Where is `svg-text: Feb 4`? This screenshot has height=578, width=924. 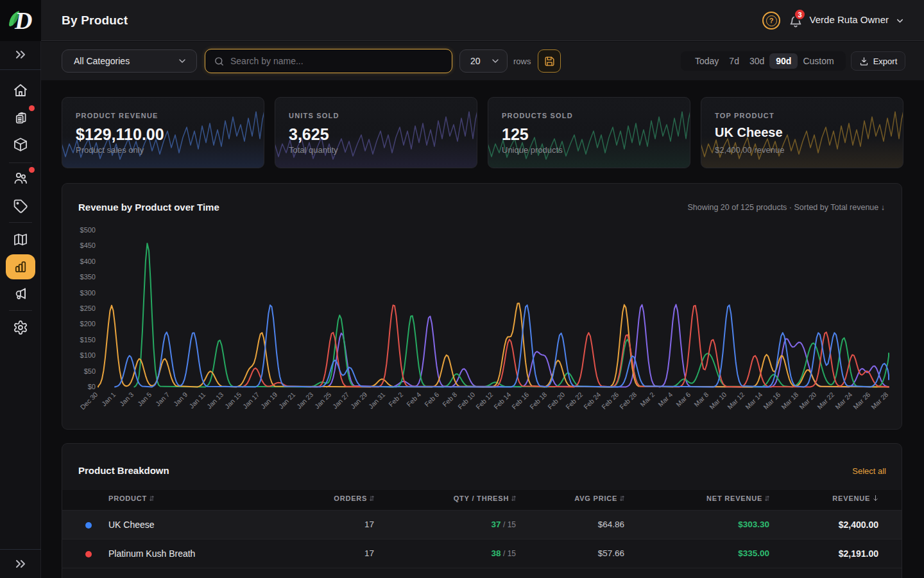 svg-text: Feb 4 is located at coordinates (414, 399).